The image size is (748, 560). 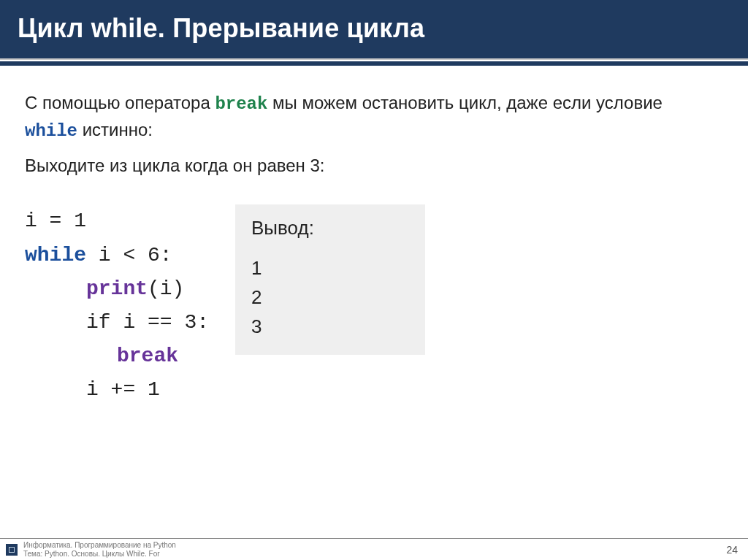 I want to click on code-line: while i < 6:, so click(x=117, y=256).